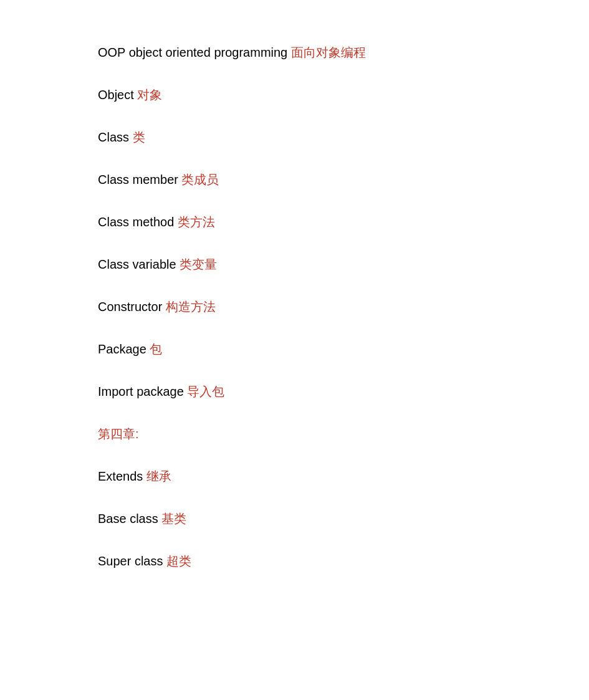 This screenshot has height=700, width=589. What do you see at coordinates (189, 307) in the screenshot?
I see `term-chinese-constructor: 构造方法` at bounding box center [189, 307].